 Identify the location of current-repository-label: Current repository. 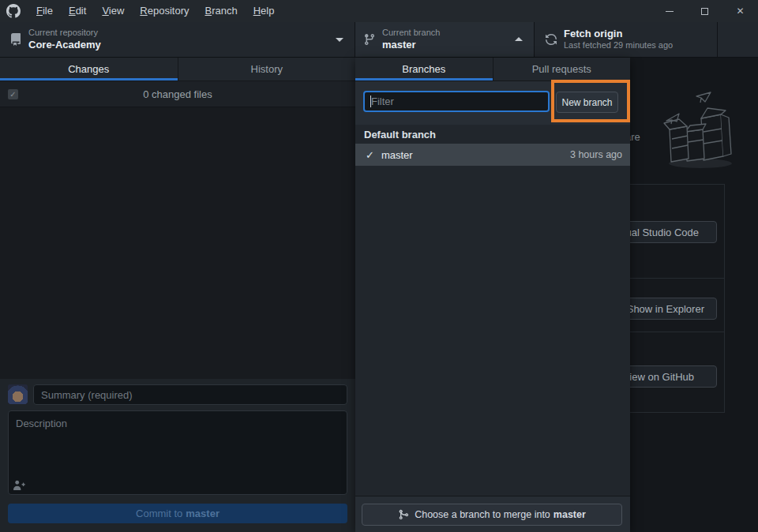
(65, 33).